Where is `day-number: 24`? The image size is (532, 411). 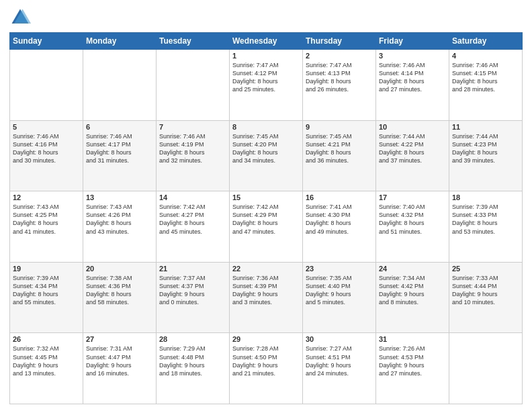 day-number: 24 is located at coordinates (412, 269).